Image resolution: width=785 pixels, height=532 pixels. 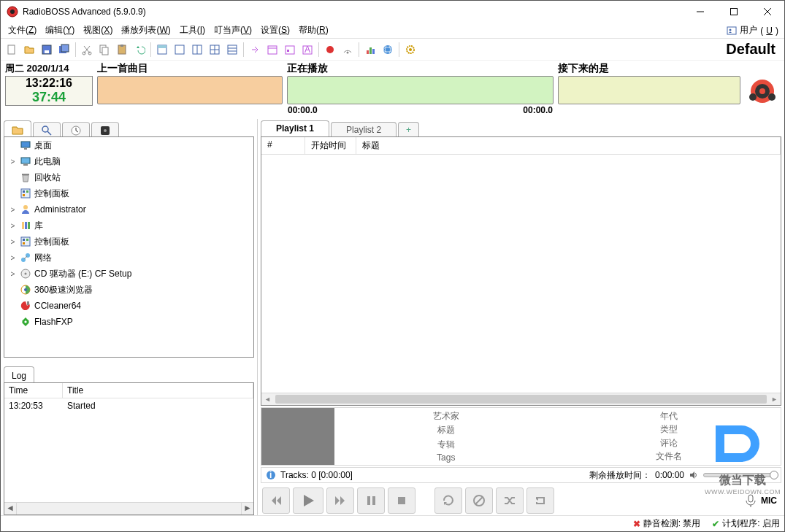 I want to click on file-tree: 桌面>此电脑回收站控制面板>Administrator>库>控制面板>网络>CD…, so click(x=129, y=247).